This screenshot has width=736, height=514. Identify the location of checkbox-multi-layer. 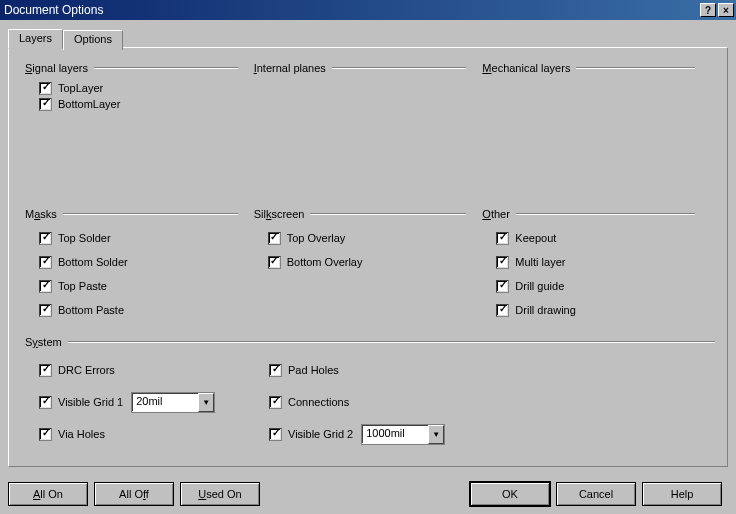
(502, 262).